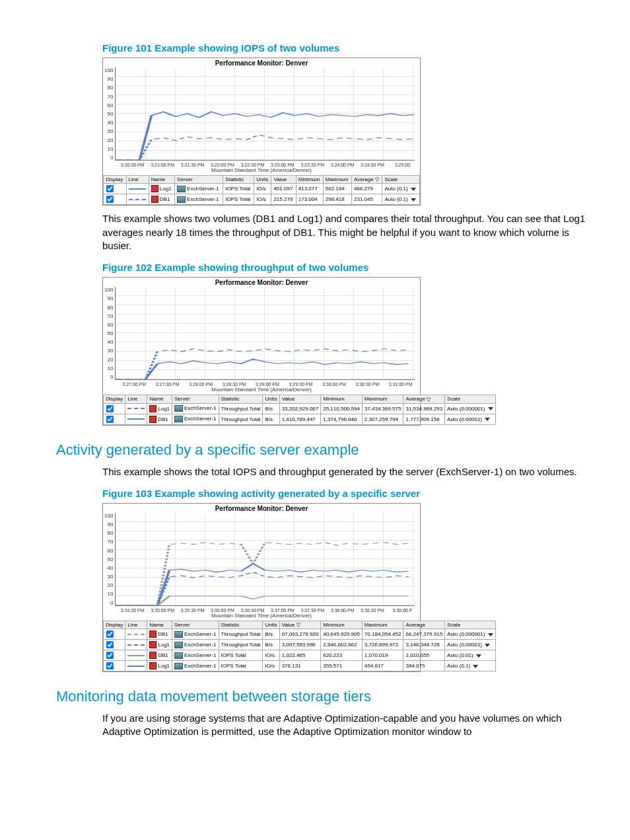  Describe the element at coordinates (262, 200) in the screenshot. I see `table-row: DB1ExchServer-1IOPS TotalIO/s215.278173.…` at that location.